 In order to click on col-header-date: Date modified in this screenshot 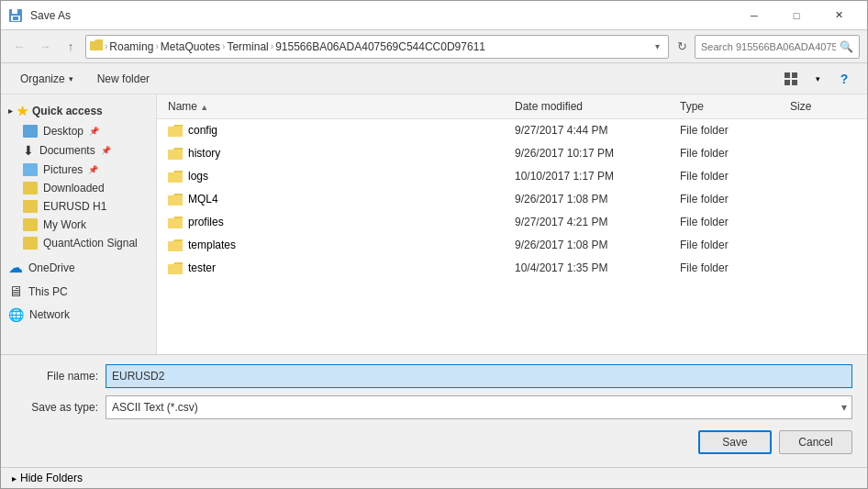, I will do `click(594, 106)`.